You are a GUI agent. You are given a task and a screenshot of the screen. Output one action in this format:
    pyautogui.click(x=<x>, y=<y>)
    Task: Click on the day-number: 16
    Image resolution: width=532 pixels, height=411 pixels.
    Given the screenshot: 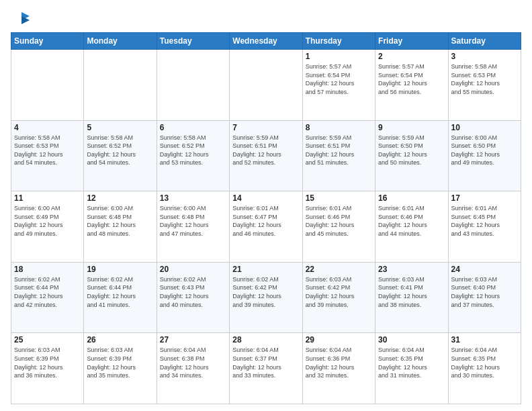 What is the action you would take?
    pyautogui.click(x=411, y=198)
    